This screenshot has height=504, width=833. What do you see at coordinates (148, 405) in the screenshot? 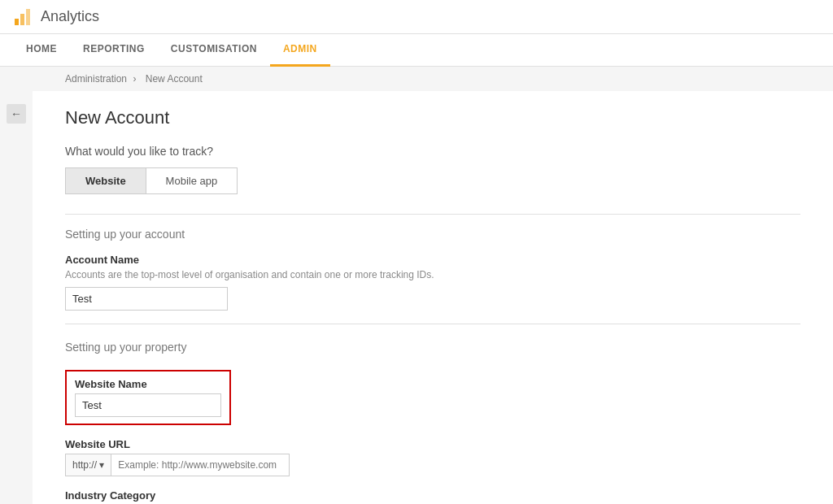
I see `website-name-input` at bounding box center [148, 405].